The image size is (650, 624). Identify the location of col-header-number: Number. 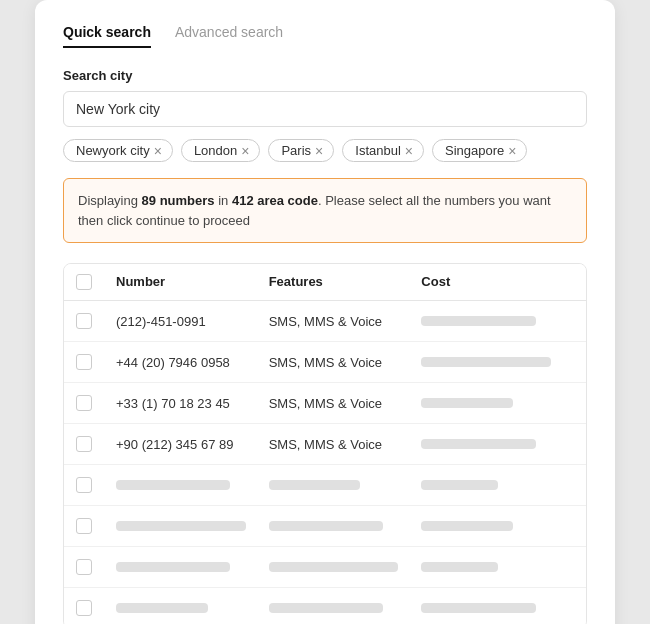
(192, 282).